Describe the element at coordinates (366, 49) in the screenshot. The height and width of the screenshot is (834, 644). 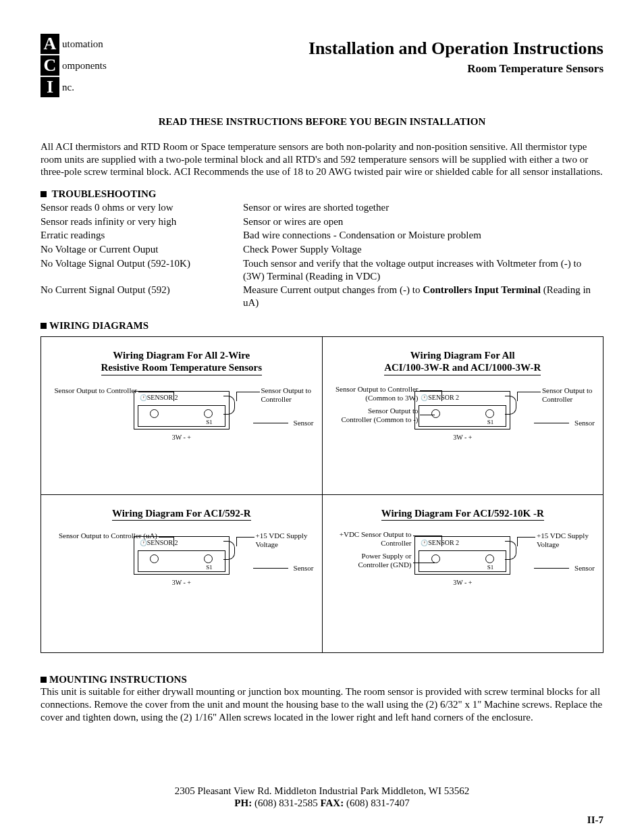
I see `page-title: Installation and Operation Instructions` at that location.